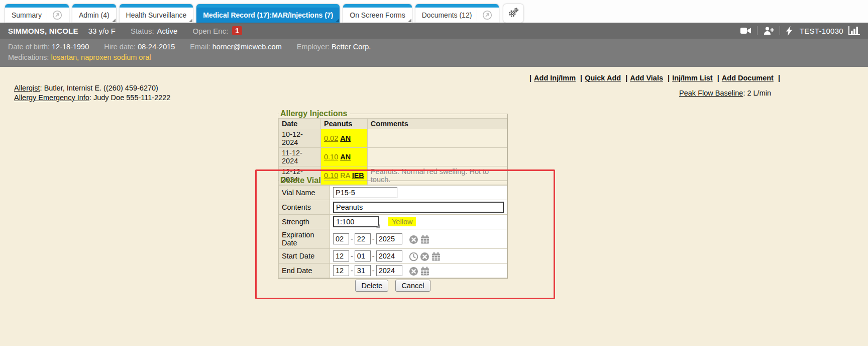  What do you see at coordinates (854, 31) in the screenshot?
I see `flowsheet-chart-icon` at bounding box center [854, 31].